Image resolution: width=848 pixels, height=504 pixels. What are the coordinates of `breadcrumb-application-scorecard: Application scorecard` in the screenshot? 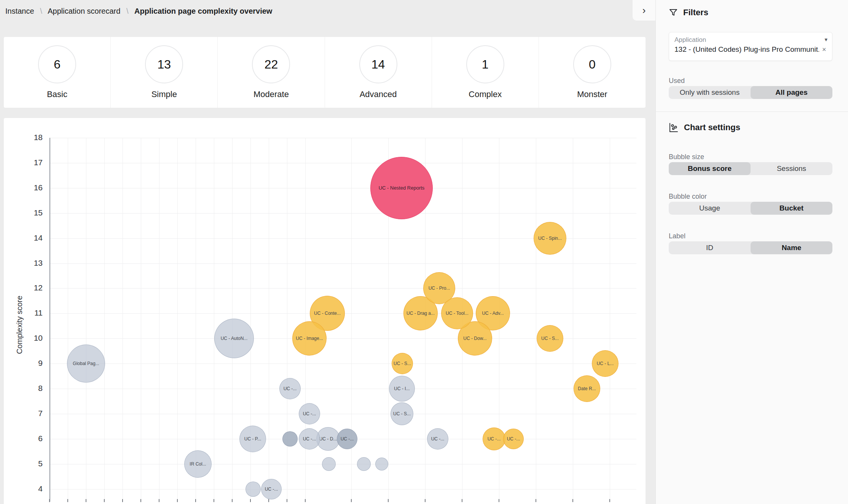 It's located at (84, 11).